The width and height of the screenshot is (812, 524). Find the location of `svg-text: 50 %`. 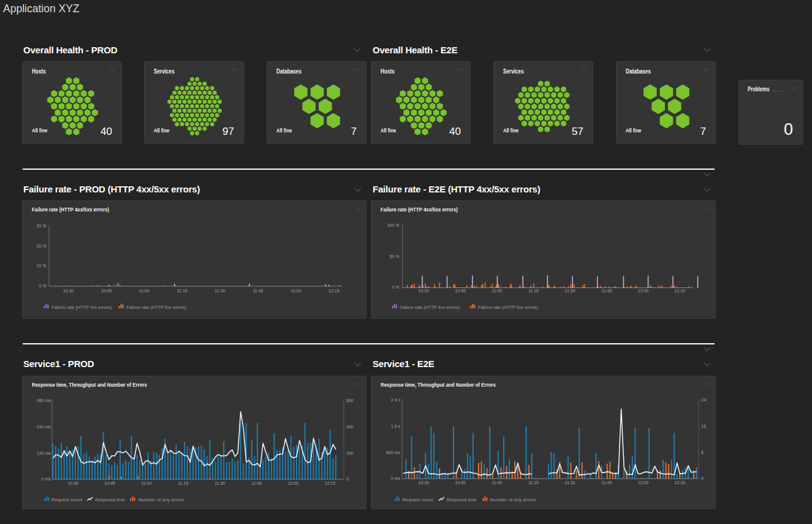

svg-text: 50 % is located at coordinates (395, 256).